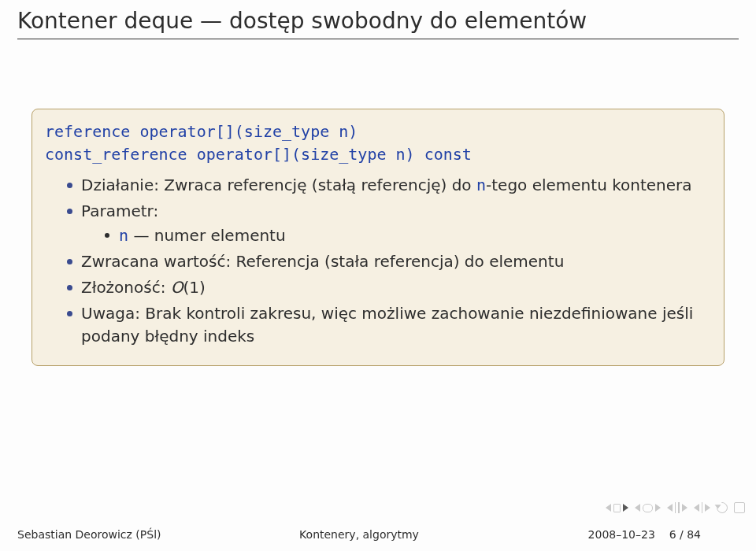 The width and height of the screenshot is (756, 551). Describe the element at coordinates (408, 236) in the screenshot. I see `sub-bullet-n: n — numer elementu` at that location.